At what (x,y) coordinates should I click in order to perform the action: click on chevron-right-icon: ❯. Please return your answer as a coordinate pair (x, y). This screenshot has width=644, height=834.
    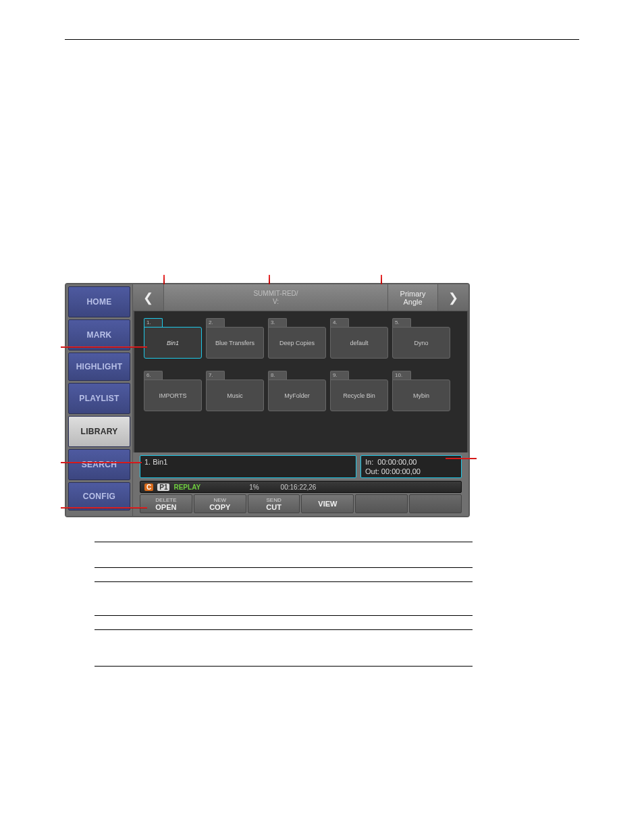
    Looking at the image, I should click on (454, 298).